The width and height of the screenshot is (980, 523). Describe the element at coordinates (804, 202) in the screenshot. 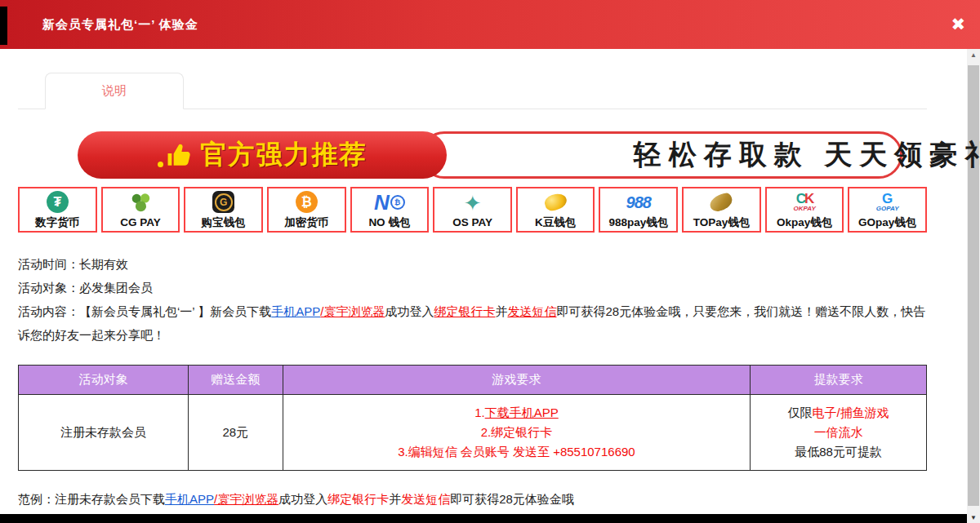

I see `okpay-icon: CK OKPAY` at that location.